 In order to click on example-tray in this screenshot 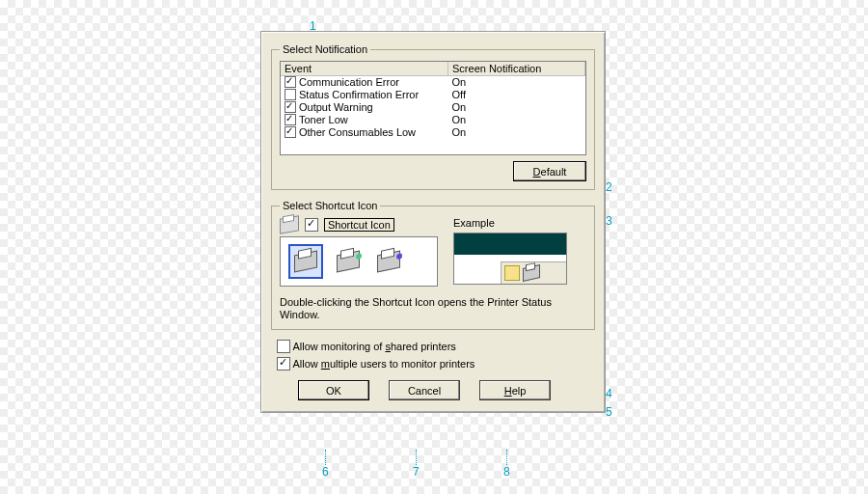, I will do `click(533, 272)`.